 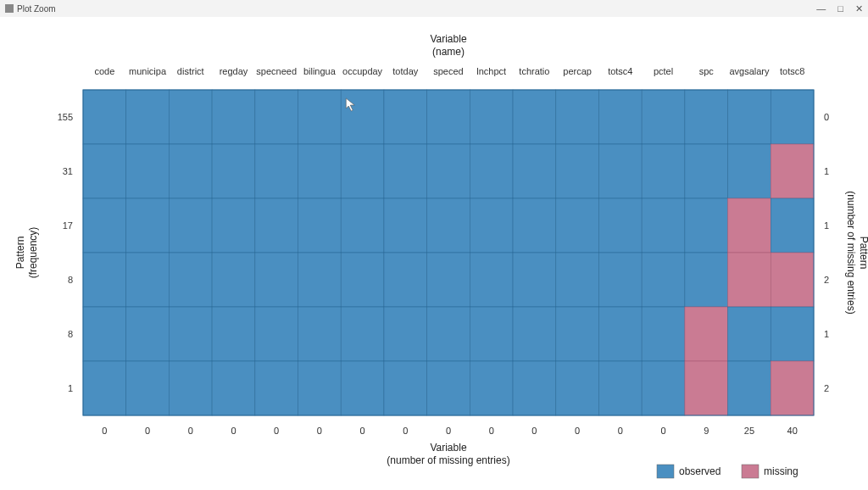 I want to click on variable-missing-total: 40, so click(x=793, y=431).